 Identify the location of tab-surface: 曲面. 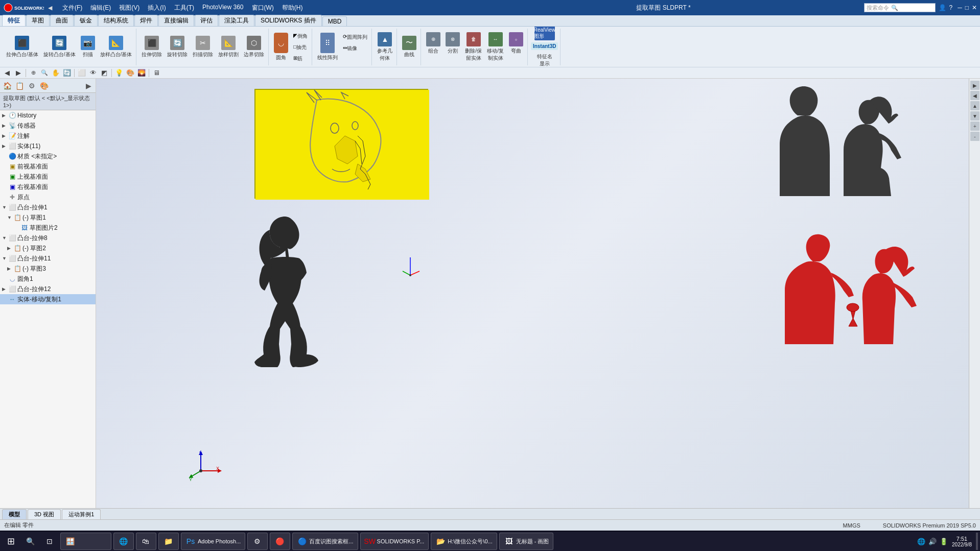
(62, 20).